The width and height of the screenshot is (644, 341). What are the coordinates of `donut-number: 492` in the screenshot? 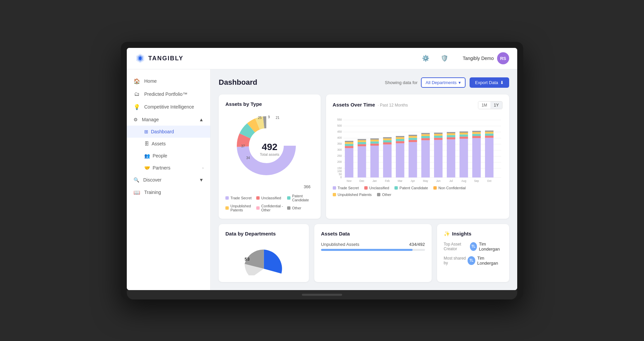 It's located at (270, 147).